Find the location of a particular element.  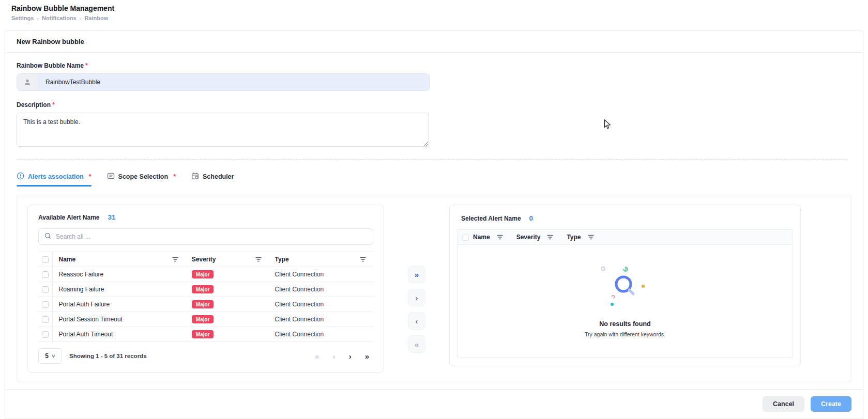

table-row: Portal Auth Failure Major Client Connect… is located at coordinates (206, 305).